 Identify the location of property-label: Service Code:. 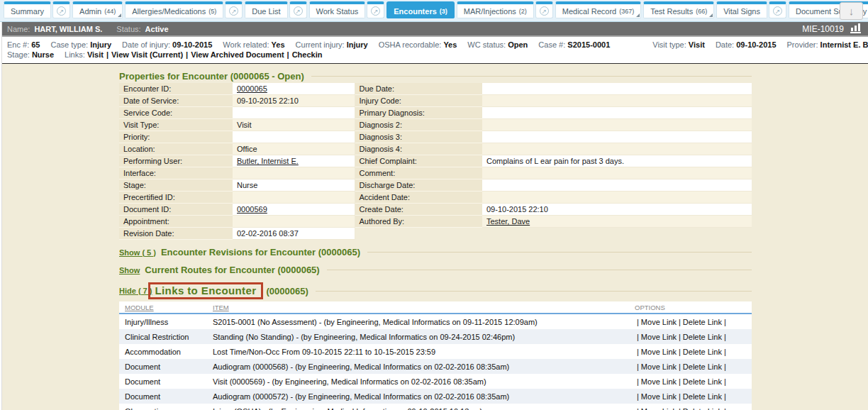
(176, 113).